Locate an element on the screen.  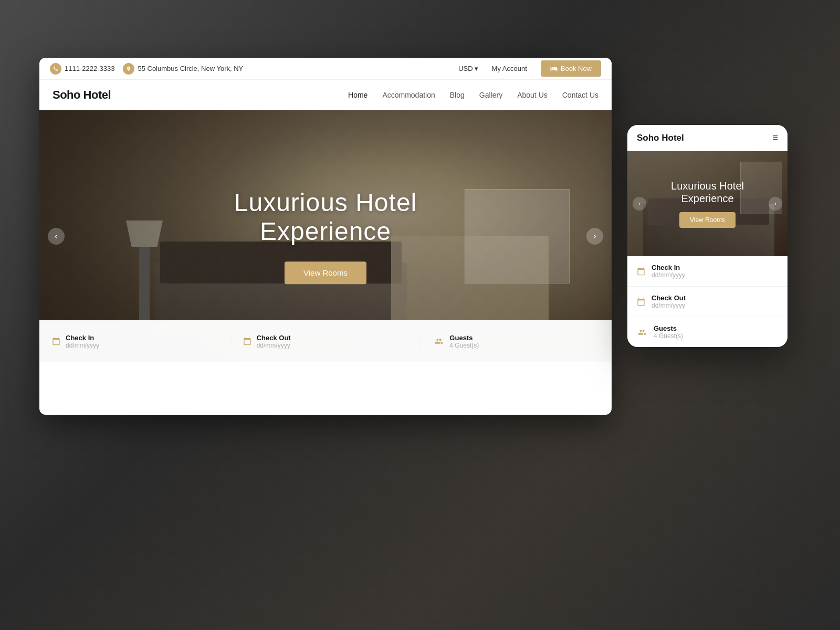
checkin-field: Check In dd/mm/yyyy is located at coordinates (135, 341).